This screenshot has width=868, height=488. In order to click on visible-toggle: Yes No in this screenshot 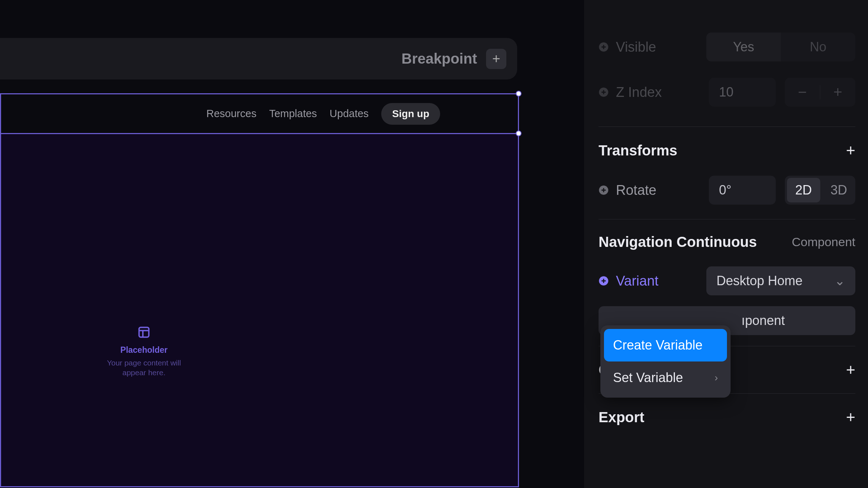, I will do `click(781, 47)`.